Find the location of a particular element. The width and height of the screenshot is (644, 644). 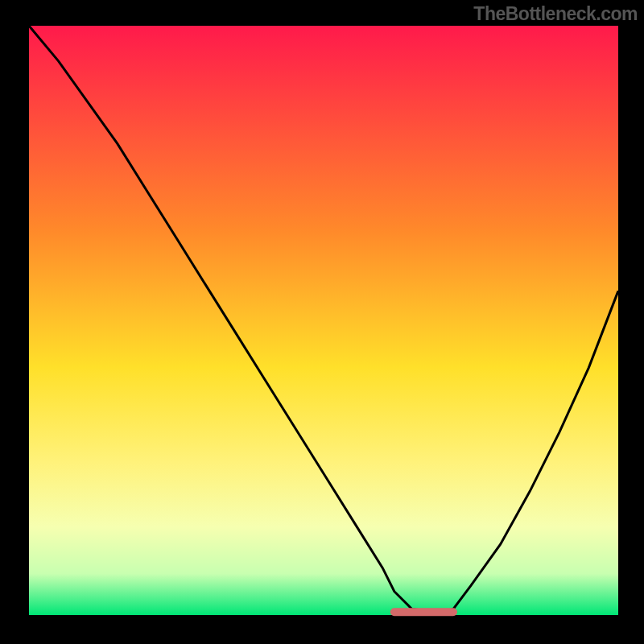

attribution-text: TheBottleneck.com is located at coordinates (555, 14).